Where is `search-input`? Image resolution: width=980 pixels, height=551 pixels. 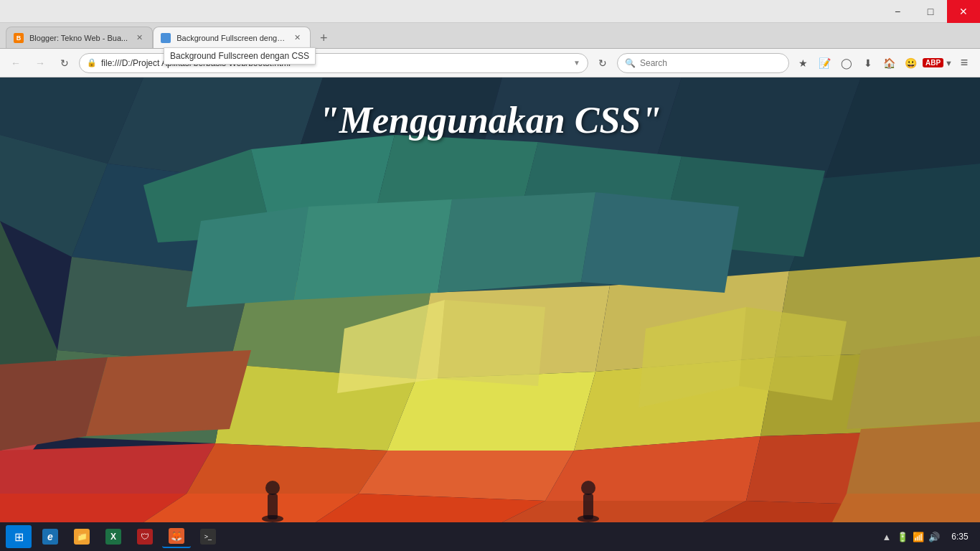
search-input is located at coordinates (710, 63).